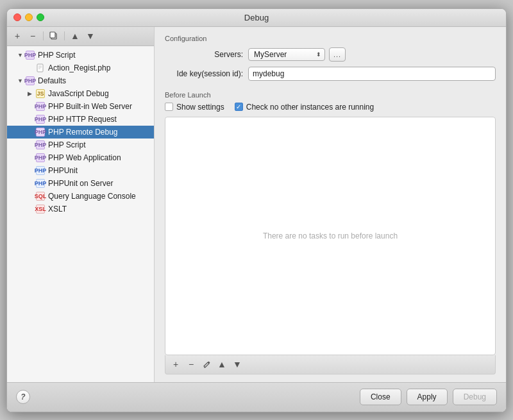  Describe the element at coordinates (256, 397) in the screenshot. I see `bottom-bar: ? Close Apply Debug` at that location.